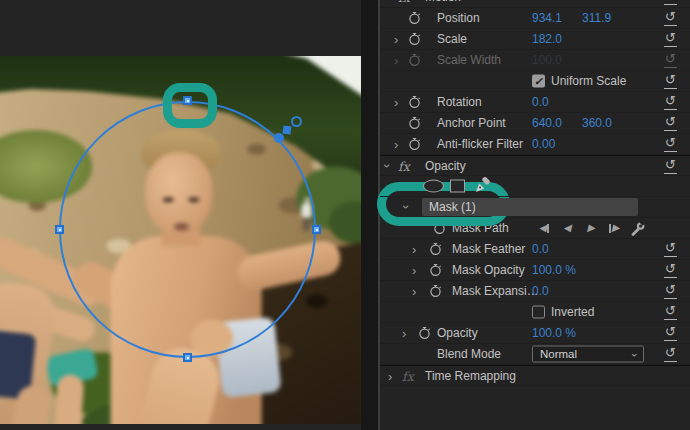 This screenshot has height=430, width=690. Describe the element at coordinates (567, 228) in the screenshot. I see `track-mask-backward-icon: ◀` at that location.